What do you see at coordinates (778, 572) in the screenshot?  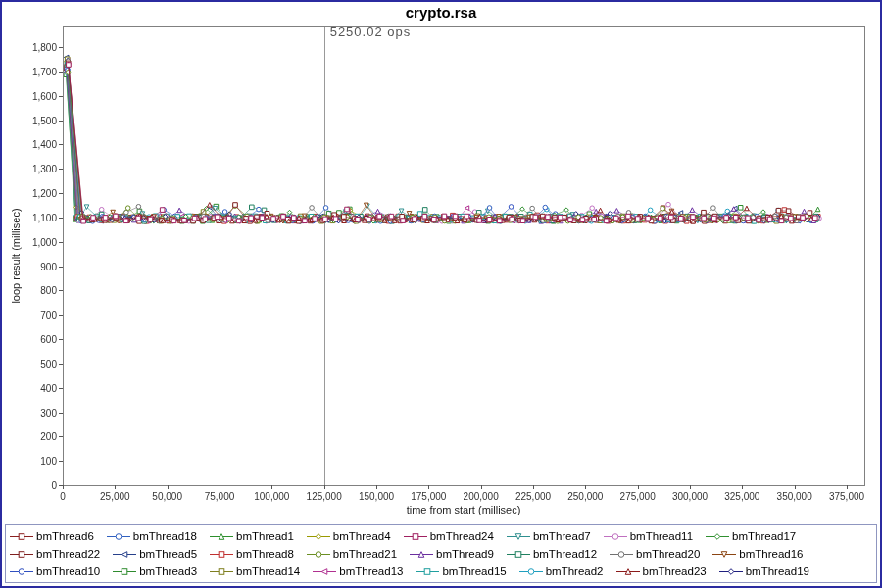 I see `legend-label: bmThread19` at bounding box center [778, 572].